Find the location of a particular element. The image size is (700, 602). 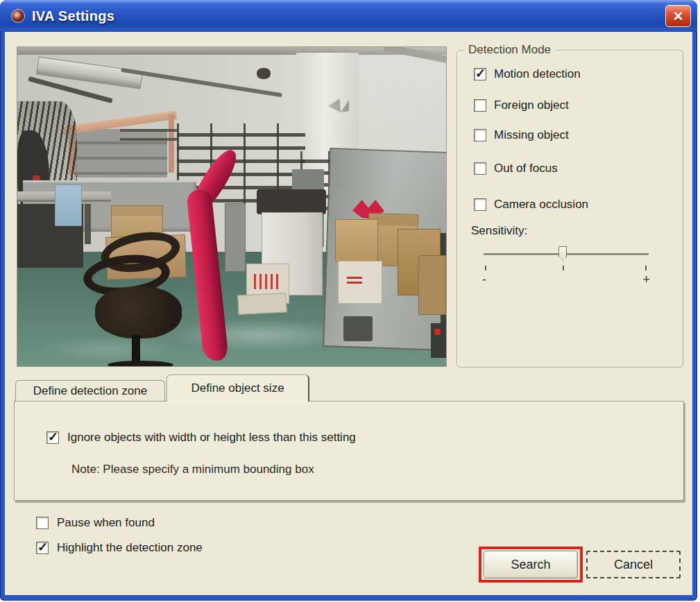

scene-desk-leg is located at coordinates (87, 224).